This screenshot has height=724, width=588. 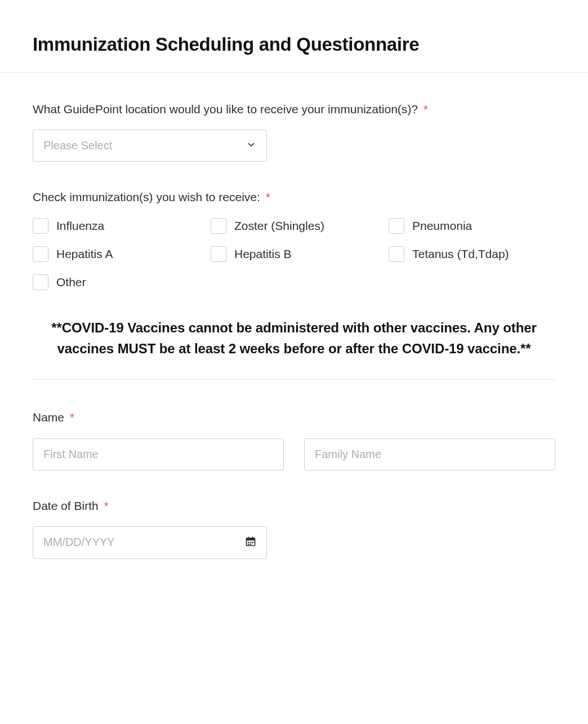 I want to click on checkbox-pneumonia: Pneumonia, so click(x=472, y=226).